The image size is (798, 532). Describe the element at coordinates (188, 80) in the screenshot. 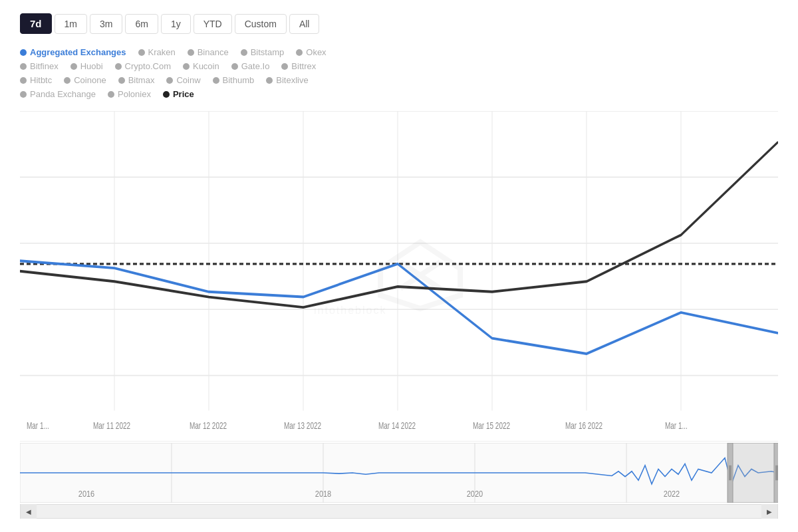

I see `legend-label: Coinw` at that location.